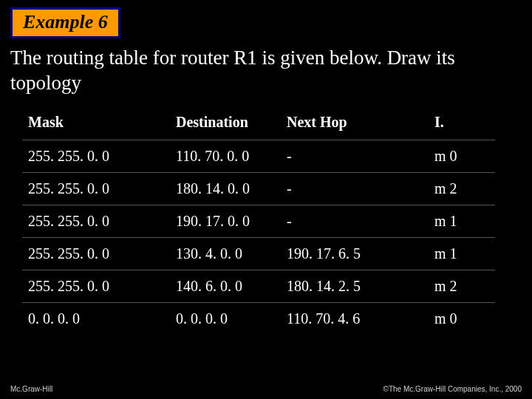 This screenshot has height=399, width=532. I want to click on table-row: 255. 255. 0. 0 140. 6. 0. 0 180. 14. 2. …, so click(259, 287).